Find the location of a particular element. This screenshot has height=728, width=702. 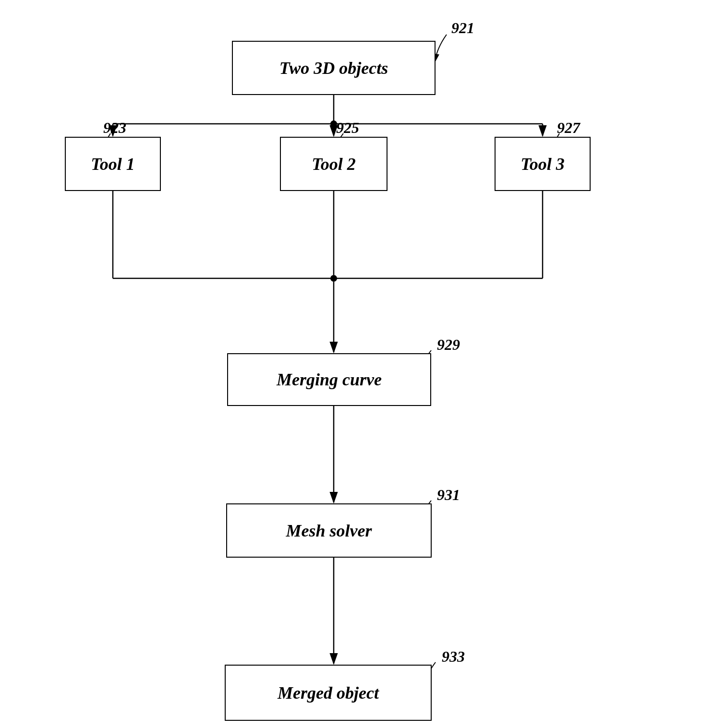

two3d-box: Two 3D objects is located at coordinates (334, 68).